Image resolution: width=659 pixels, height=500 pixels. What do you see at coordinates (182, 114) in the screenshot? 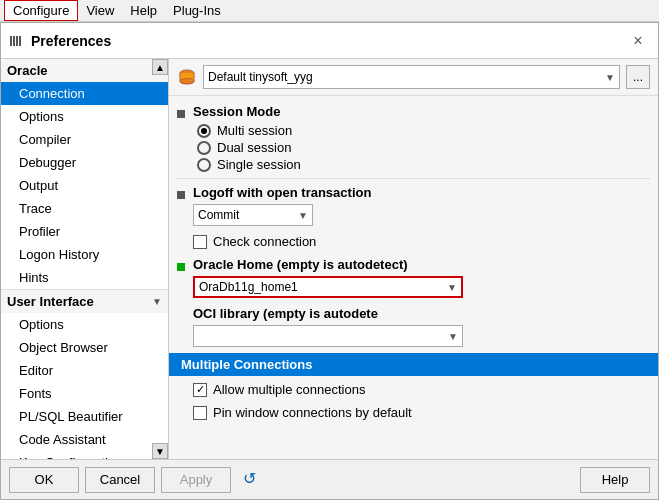
I see `session-mode-marker` at bounding box center [182, 114].